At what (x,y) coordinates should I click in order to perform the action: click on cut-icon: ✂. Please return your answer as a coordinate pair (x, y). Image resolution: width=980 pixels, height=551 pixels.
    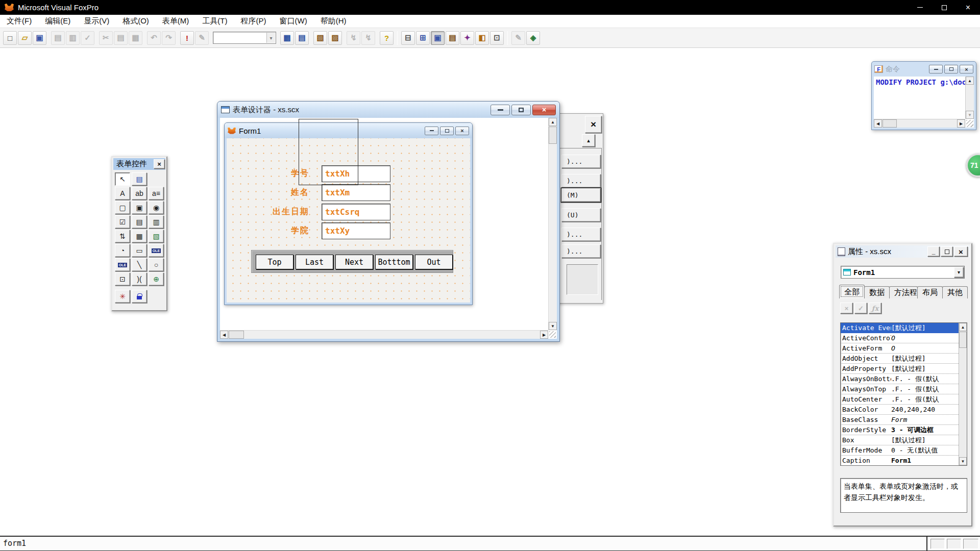
    Looking at the image, I should click on (106, 38).